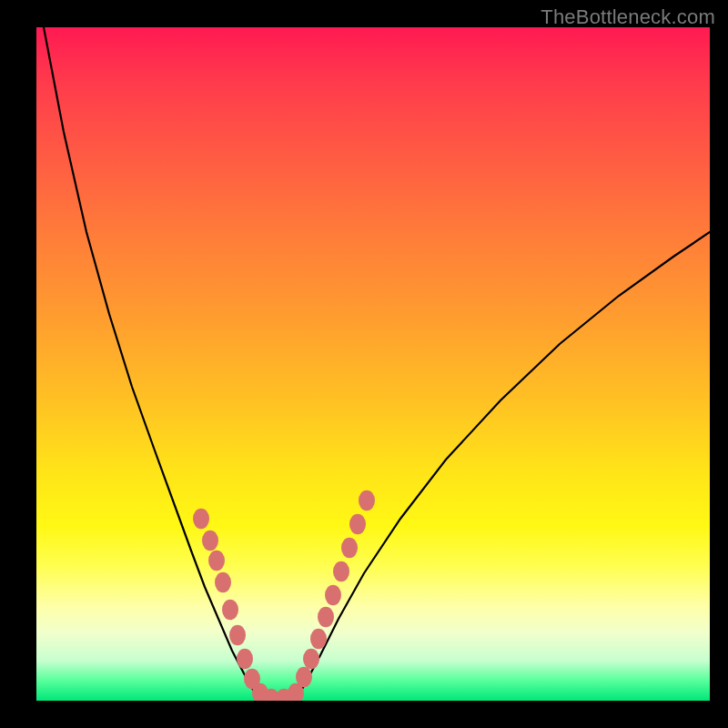 The width and height of the screenshot is (728, 728). I want to click on watermark-text: TheBottleneck.com, so click(628, 17).